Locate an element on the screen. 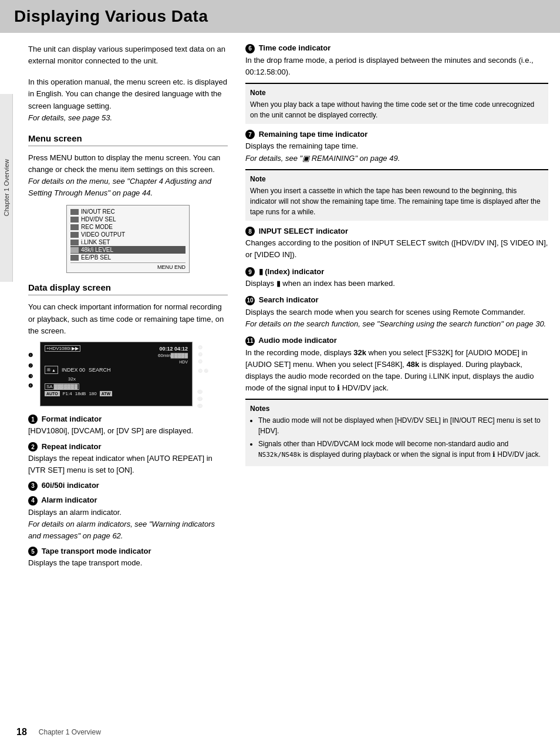  data-display-title: Data display screen is located at coordinates (128, 289).